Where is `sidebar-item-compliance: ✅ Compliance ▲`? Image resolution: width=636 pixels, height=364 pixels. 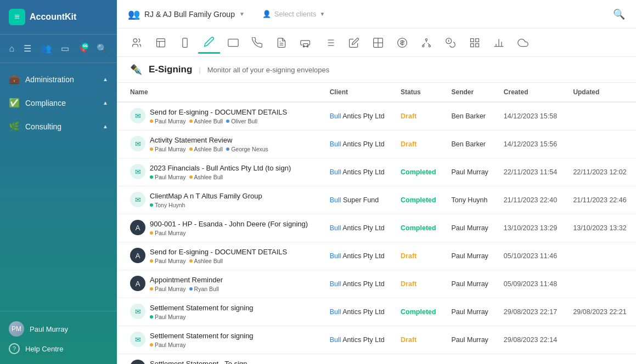
sidebar-item-compliance: ✅ Compliance ▲ is located at coordinates (58, 103).